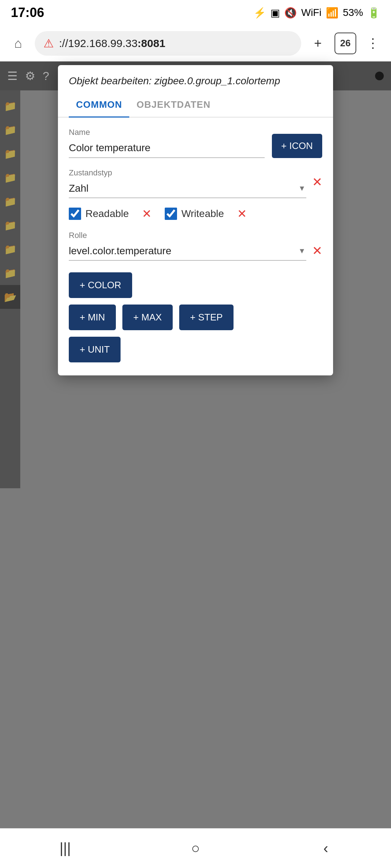 Image resolution: width=391 pixels, height=868 pixels. What do you see at coordinates (206, 318) in the screenshot?
I see `step-button-label: + STEP` at bounding box center [206, 318].